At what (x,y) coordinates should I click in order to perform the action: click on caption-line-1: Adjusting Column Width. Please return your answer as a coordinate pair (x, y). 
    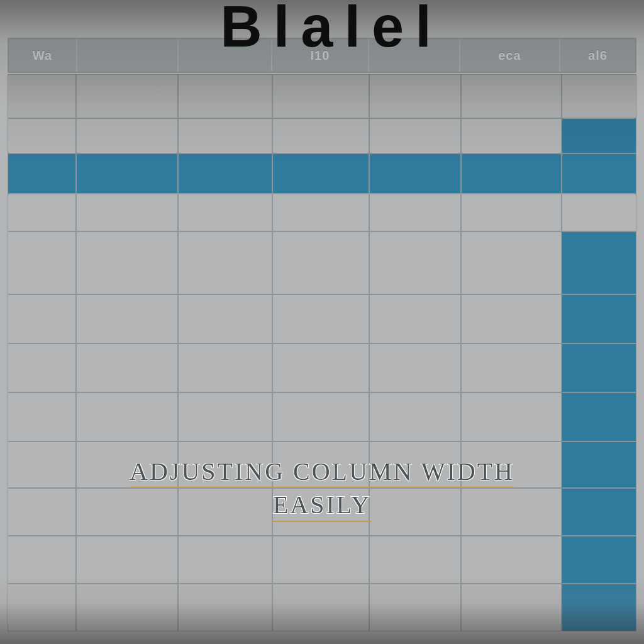
    Looking at the image, I should click on (322, 473).